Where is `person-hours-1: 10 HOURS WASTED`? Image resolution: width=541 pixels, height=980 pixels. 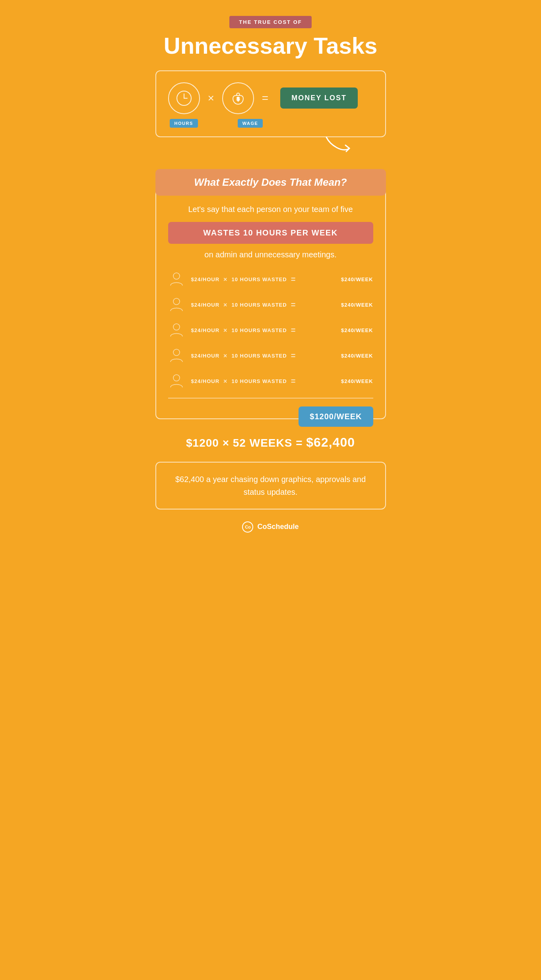 person-hours-1: 10 HOURS WASTED is located at coordinates (259, 305).